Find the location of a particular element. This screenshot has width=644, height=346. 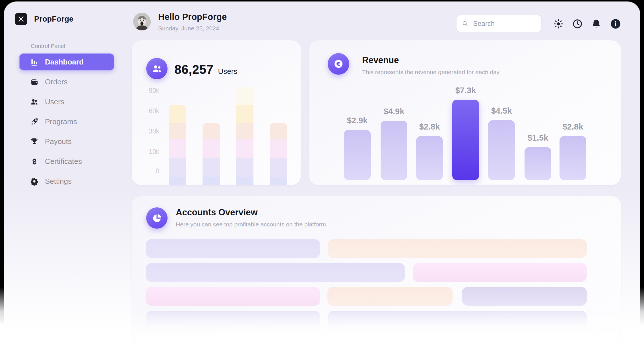

revenue-bar-label: $4.9k is located at coordinates (394, 111).